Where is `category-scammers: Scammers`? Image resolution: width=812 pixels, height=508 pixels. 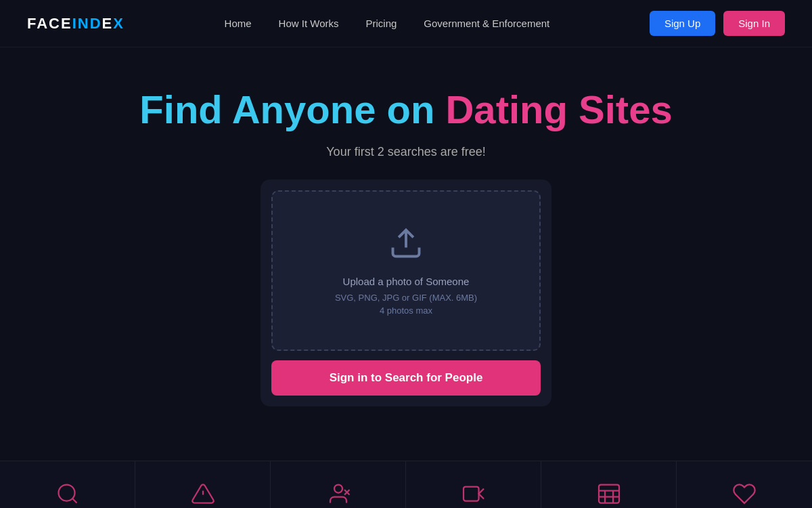 category-scammers: Scammers is located at coordinates (203, 485).